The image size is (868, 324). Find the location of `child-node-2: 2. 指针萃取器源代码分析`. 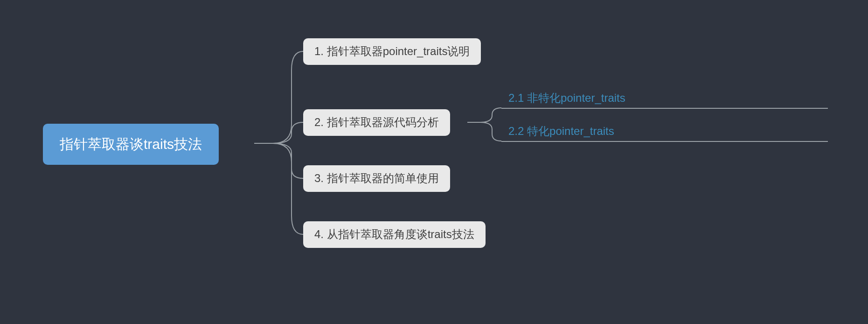

child-node-2: 2. 指针萃取器源代码分析 is located at coordinates (377, 122).